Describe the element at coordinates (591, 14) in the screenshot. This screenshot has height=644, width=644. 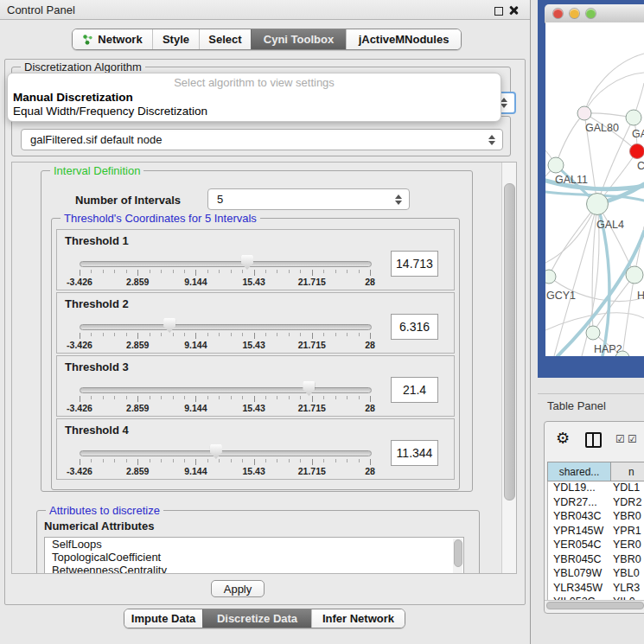
I see `mac-zoom-button` at that location.